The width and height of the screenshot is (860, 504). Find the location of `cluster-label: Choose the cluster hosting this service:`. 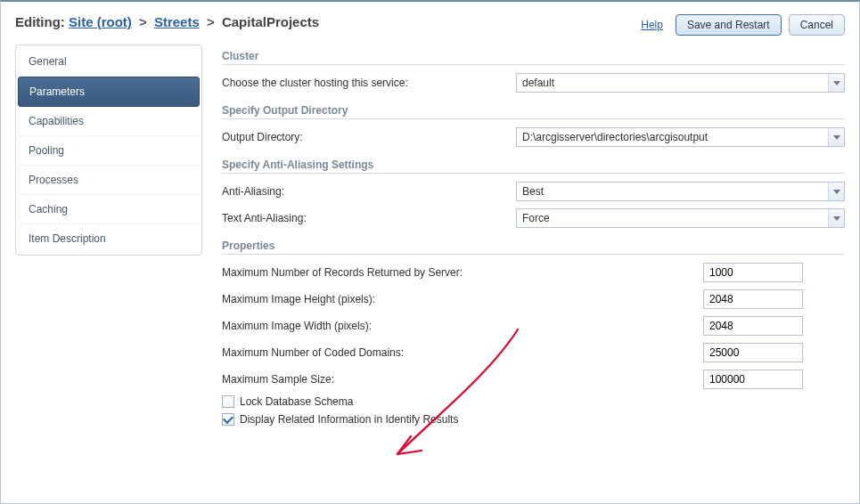

cluster-label: Choose the cluster hosting this service: is located at coordinates (369, 83).